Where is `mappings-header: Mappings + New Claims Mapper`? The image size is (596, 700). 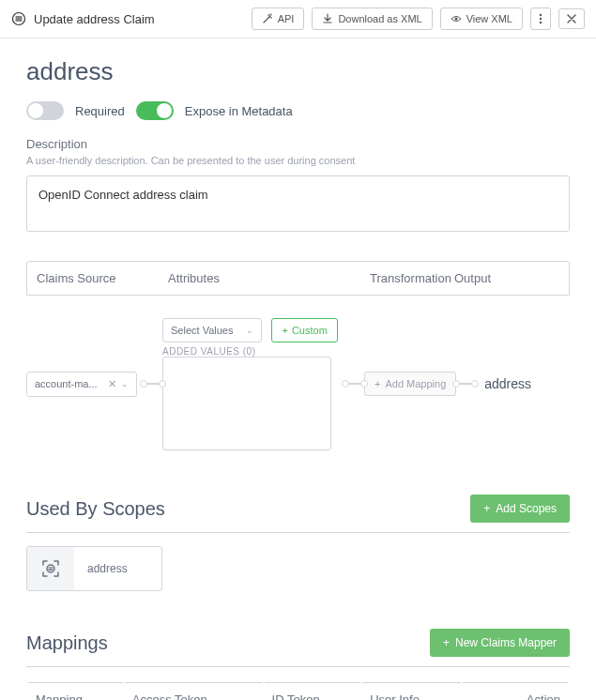
mappings-header: Mappings + New Claims Mapper is located at coordinates (298, 643).